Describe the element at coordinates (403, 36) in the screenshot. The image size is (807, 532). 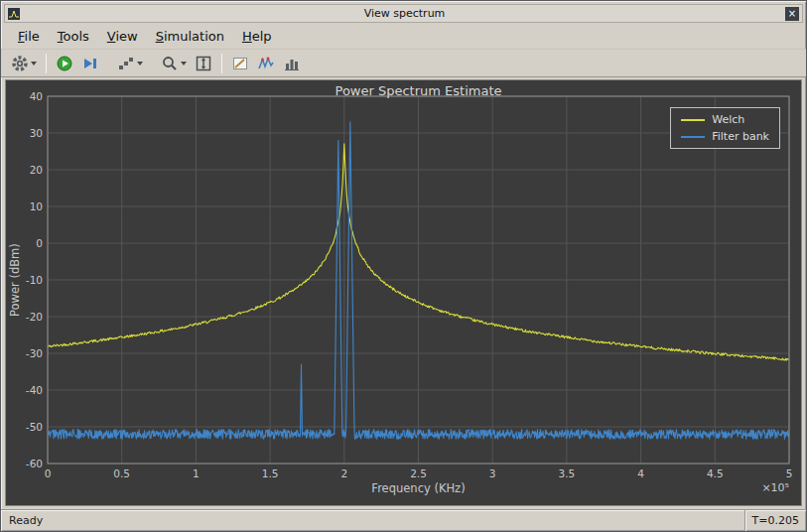
I see `menubar: FileToolsViewSimulationHelp` at that location.